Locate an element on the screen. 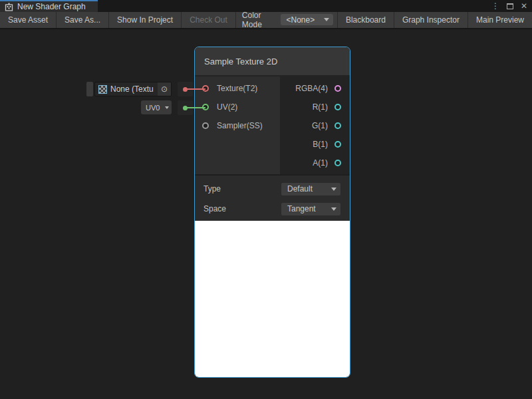 Image resolution: width=532 pixels, height=399 pixels. maximize-icon is located at coordinates (510, 7).